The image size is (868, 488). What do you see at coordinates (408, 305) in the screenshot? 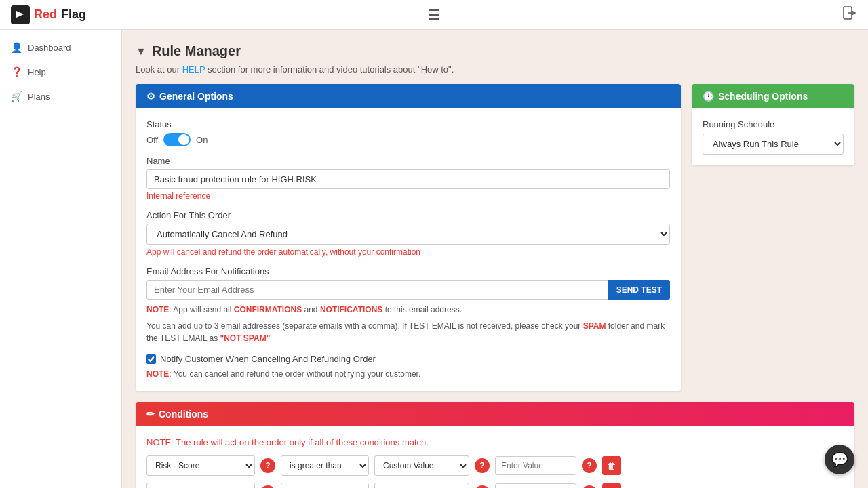
I see `email-group: Email Address For Notifications SEND TES…` at bounding box center [408, 305].